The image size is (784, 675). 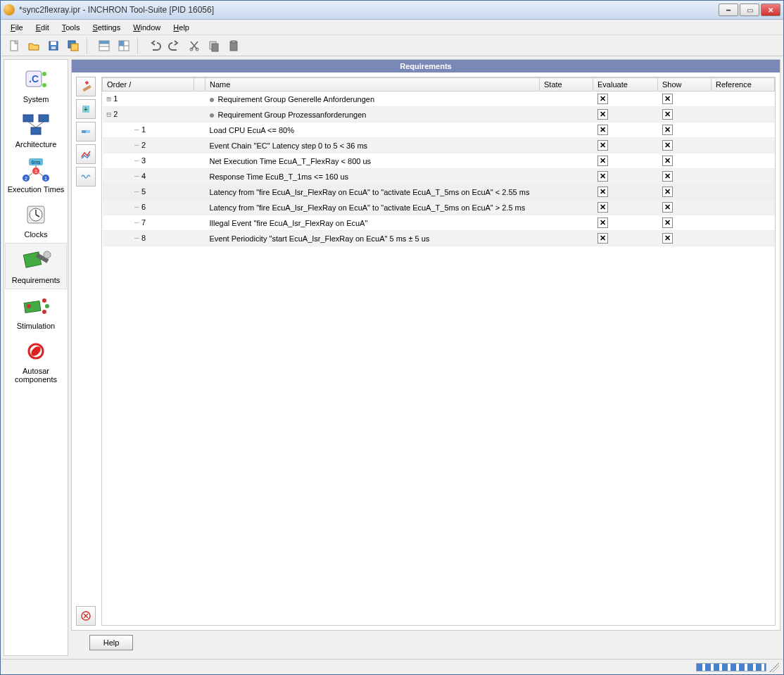 What do you see at coordinates (439, 130) in the screenshot?
I see `table-row: ┈ 1Load CPU EcuA <= 80%✕✕` at bounding box center [439, 130].